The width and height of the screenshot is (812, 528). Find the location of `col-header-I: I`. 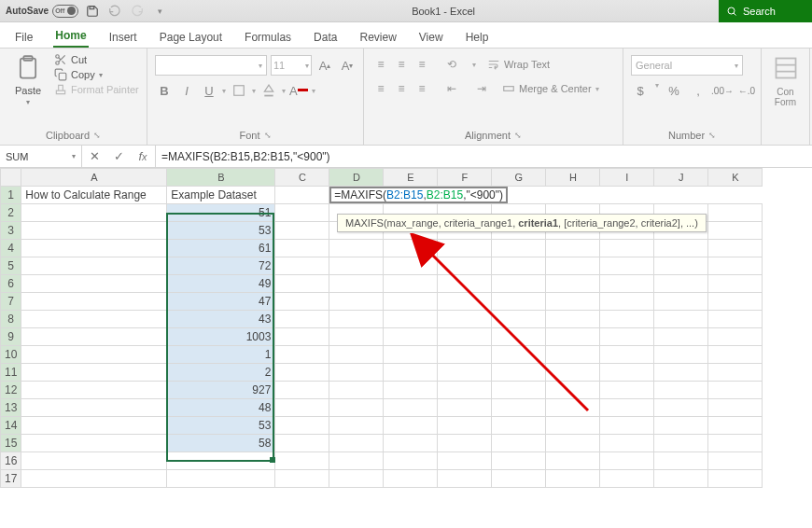

col-header-I: I is located at coordinates (627, 177).